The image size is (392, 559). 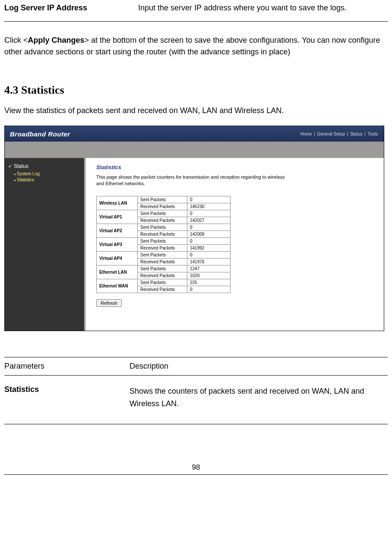 I want to click on params-row-desc: Shows the counters of packets sent and r…, so click(x=259, y=398).